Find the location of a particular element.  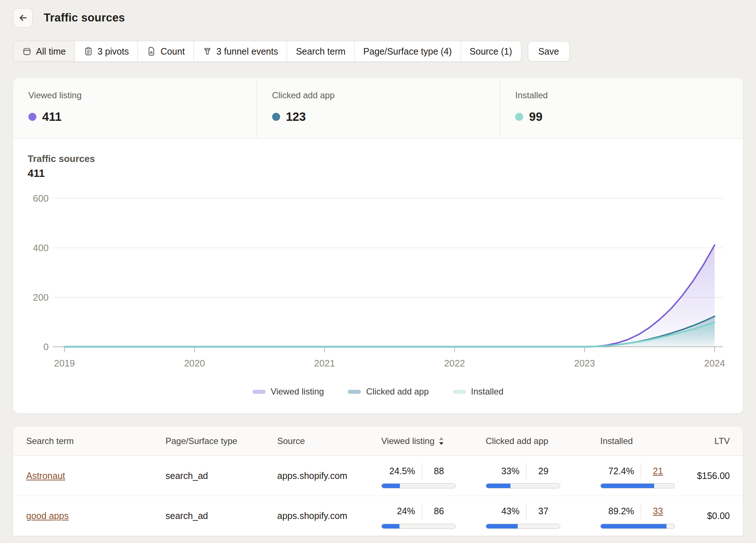

arrow-left-icon is located at coordinates (23, 18).